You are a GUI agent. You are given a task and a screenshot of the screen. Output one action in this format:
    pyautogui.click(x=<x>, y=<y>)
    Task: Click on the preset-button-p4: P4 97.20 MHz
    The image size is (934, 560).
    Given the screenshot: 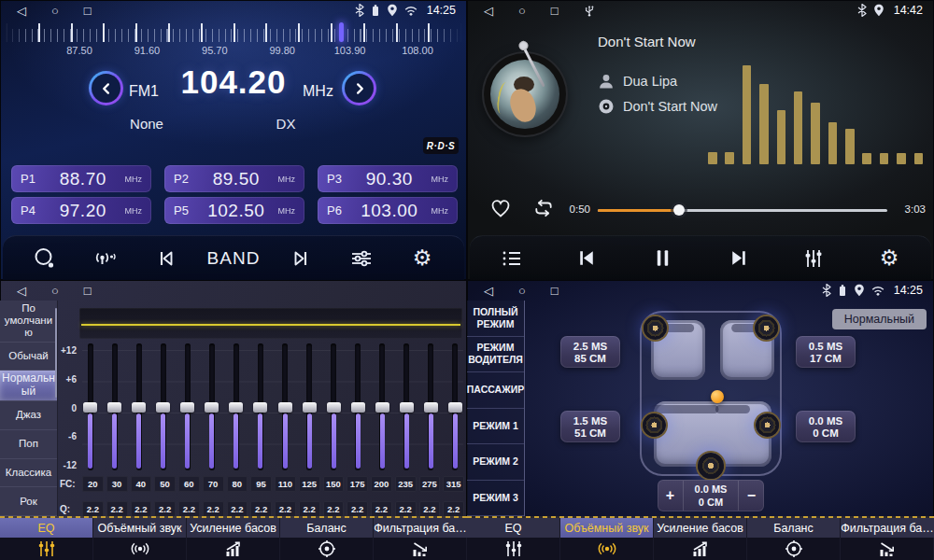 What is the action you would take?
    pyautogui.click(x=81, y=211)
    